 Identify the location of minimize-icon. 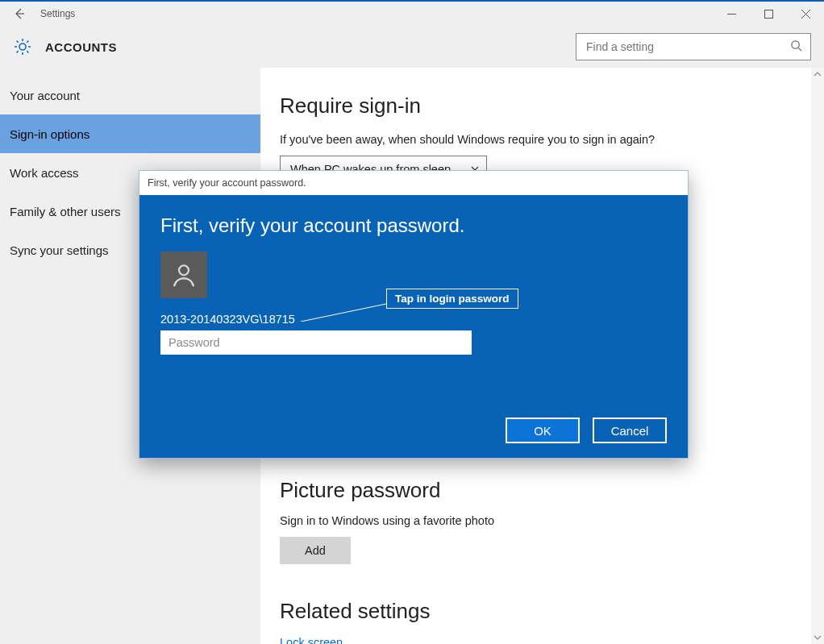
(732, 15).